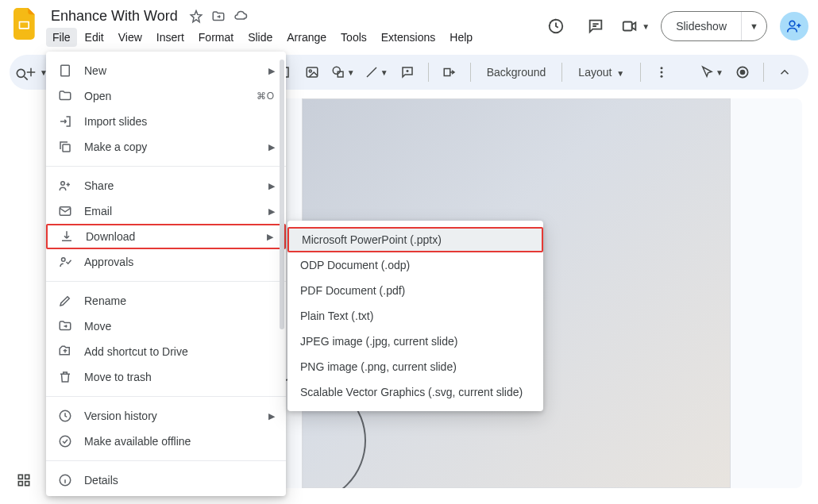 This screenshot has height=504, width=818. Describe the element at coordinates (65, 147) in the screenshot. I see `copy-icon` at that location.